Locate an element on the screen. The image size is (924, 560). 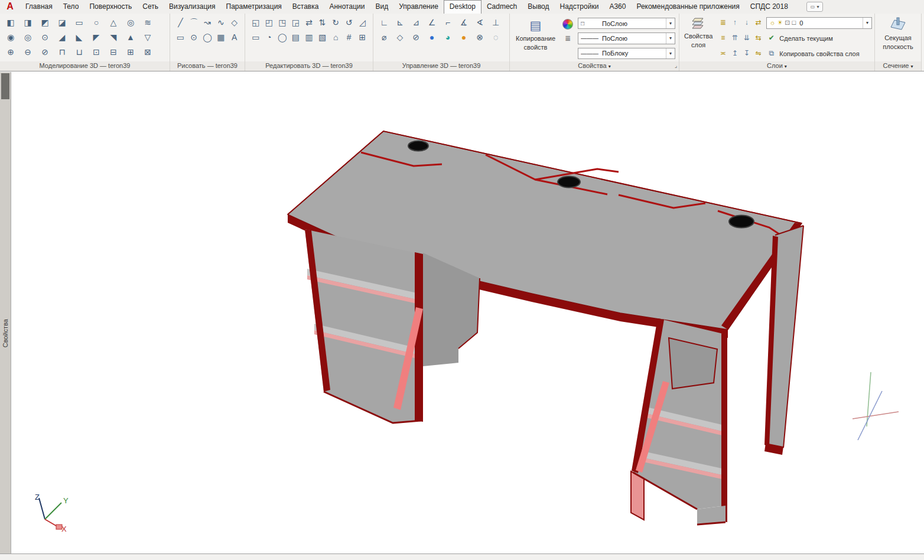
properties-palette-bar: Свойства is located at coordinates (6, 313).